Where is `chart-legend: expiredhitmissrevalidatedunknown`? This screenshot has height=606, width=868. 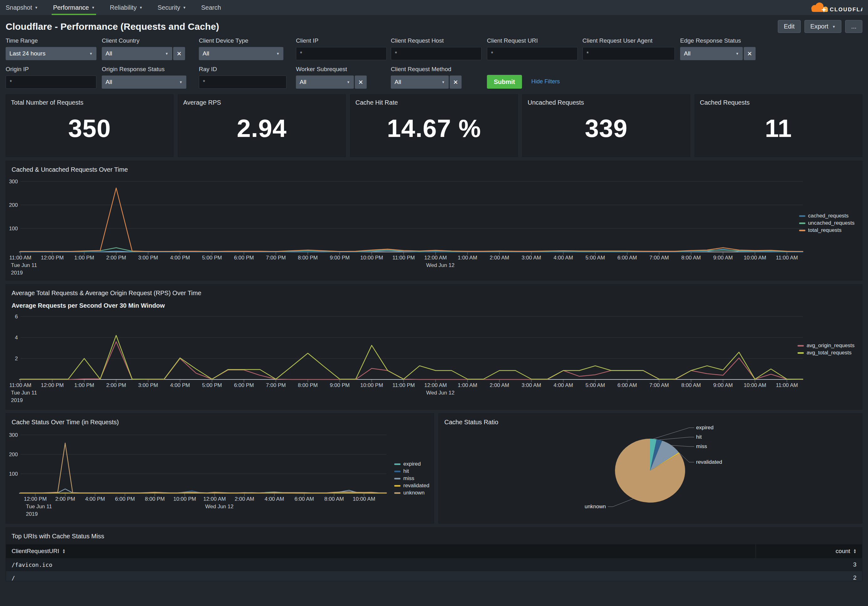
chart-legend: expiredhitmissrevalidatedunknown is located at coordinates (412, 479).